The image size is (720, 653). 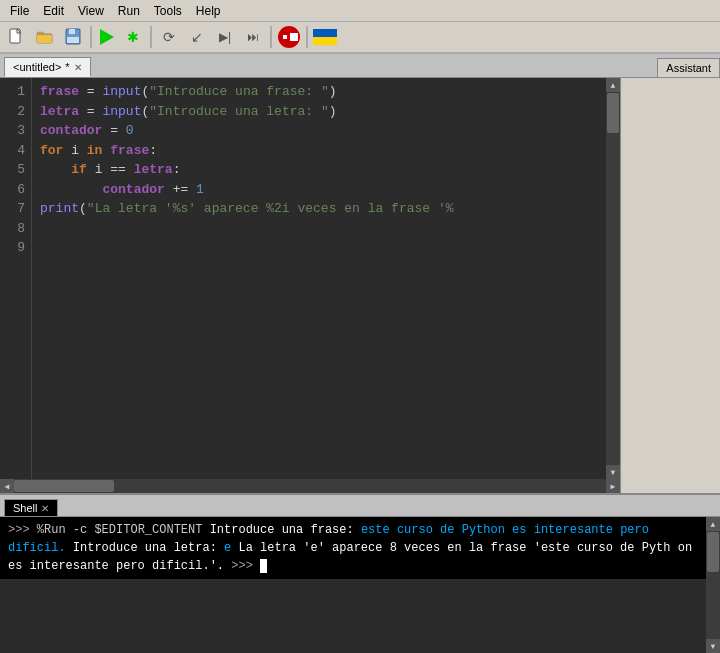 What do you see at coordinates (73, 37) in the screenshot?
I see `save-file-button` at bounding box center [73, 37].